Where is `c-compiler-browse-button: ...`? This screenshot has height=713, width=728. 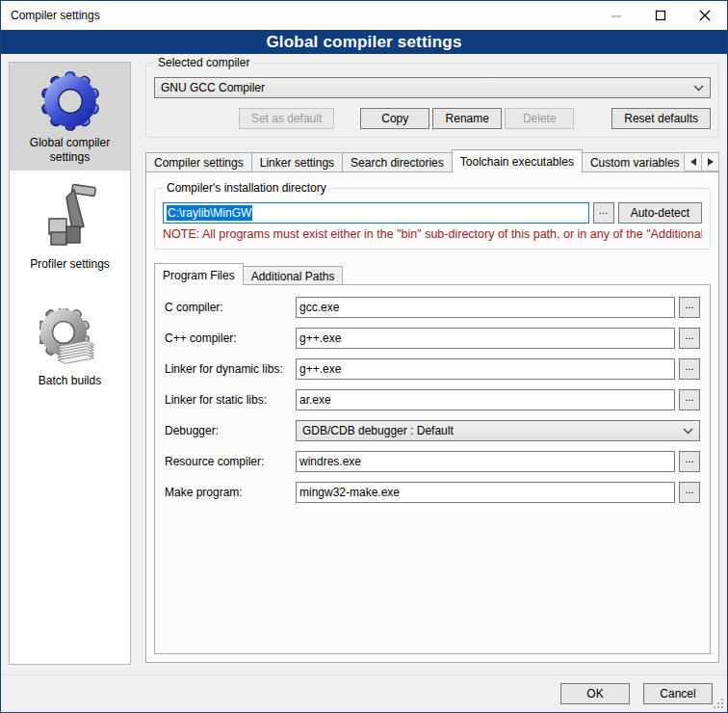
c-compiler-browse-button: ... is located at coordinates (689, 307).